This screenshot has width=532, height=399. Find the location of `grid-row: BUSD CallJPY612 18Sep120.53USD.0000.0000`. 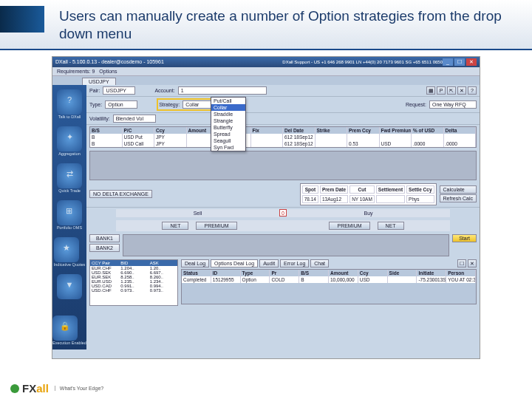

grid-row: BUSD CallJPY612 18Sep120.53USD.0000.0000 is located at coordinates (283, 143).